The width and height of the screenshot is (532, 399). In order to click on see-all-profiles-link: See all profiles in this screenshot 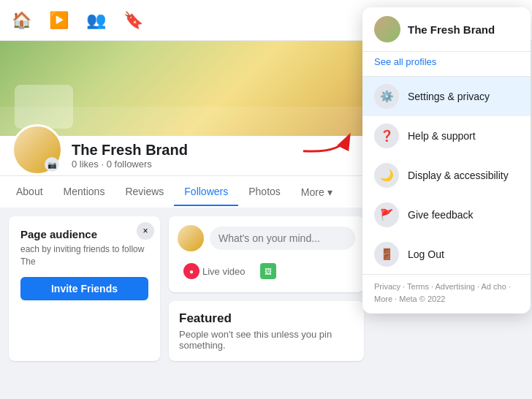, I will do `click(446, 64)`.